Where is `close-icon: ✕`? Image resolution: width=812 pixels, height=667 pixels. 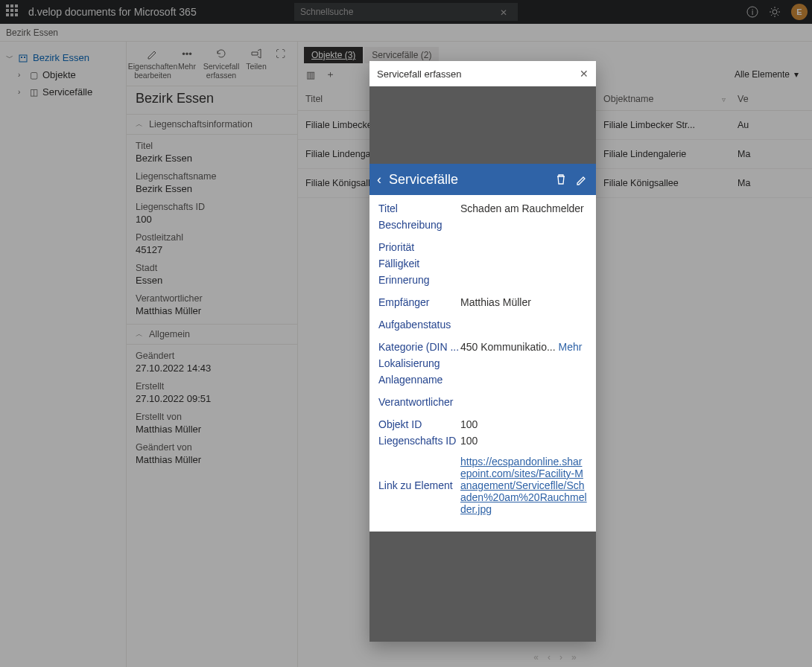
close-icon: ✕ is located at coordinates (584, 74).